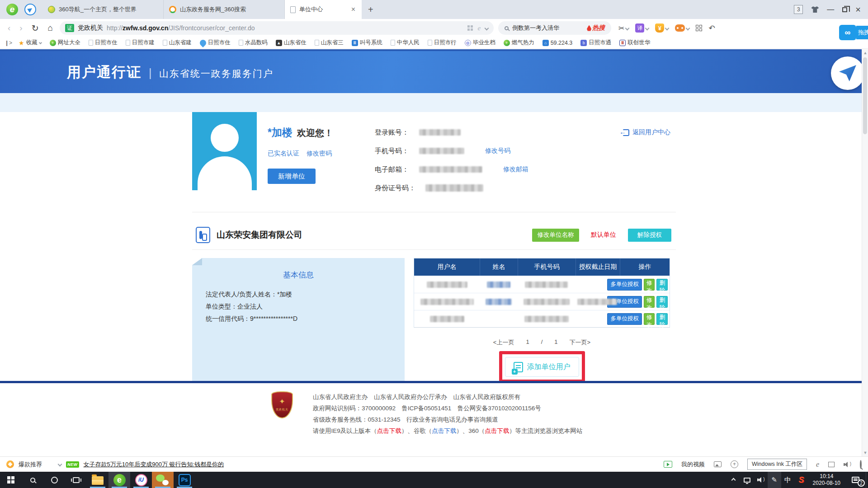  What do you see at coordinates (8, 43) in the screenshot?
I see `sidebar-expand-icon: ❙>` at bounding box center [8, 43].